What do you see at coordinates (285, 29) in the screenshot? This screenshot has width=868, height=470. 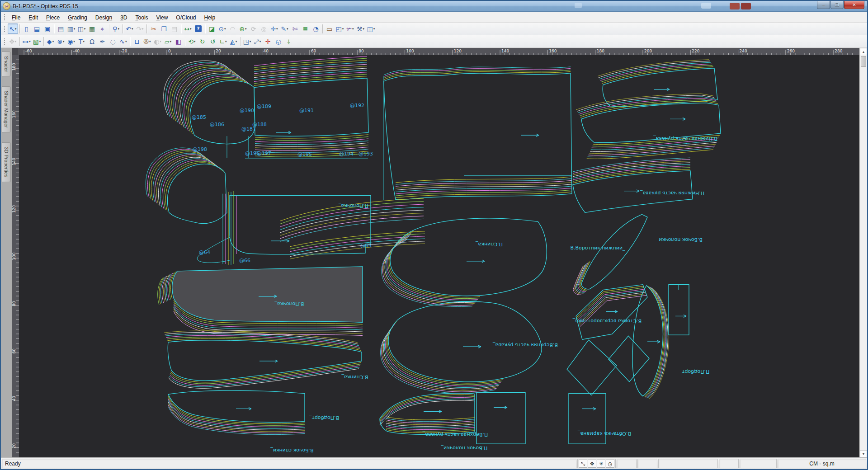 I see `trace-tool-button: ✎▾` at bounding box center [285, 29].